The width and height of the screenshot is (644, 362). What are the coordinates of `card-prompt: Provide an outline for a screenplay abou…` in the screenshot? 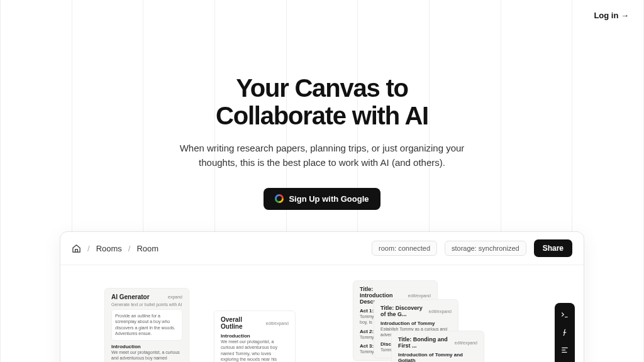 It's located at (147, 325).